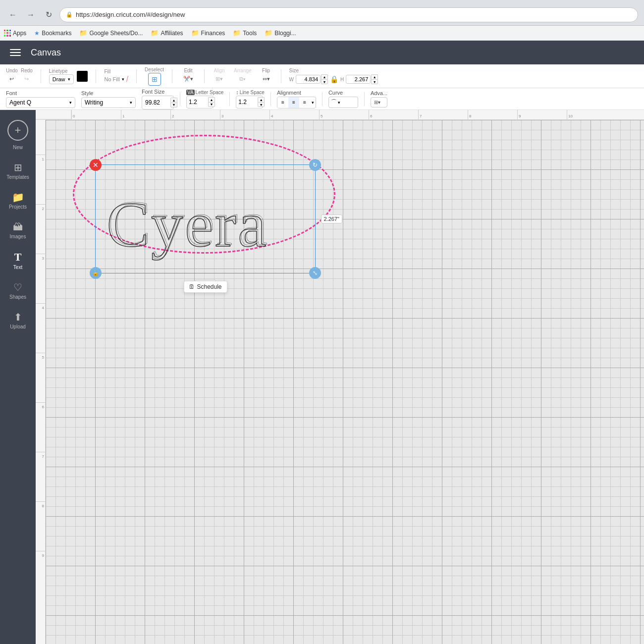 The width and height of the screenshot is (644, 644). I want to click on bookmark-tools: 📁 Tools, so click(245, 33).